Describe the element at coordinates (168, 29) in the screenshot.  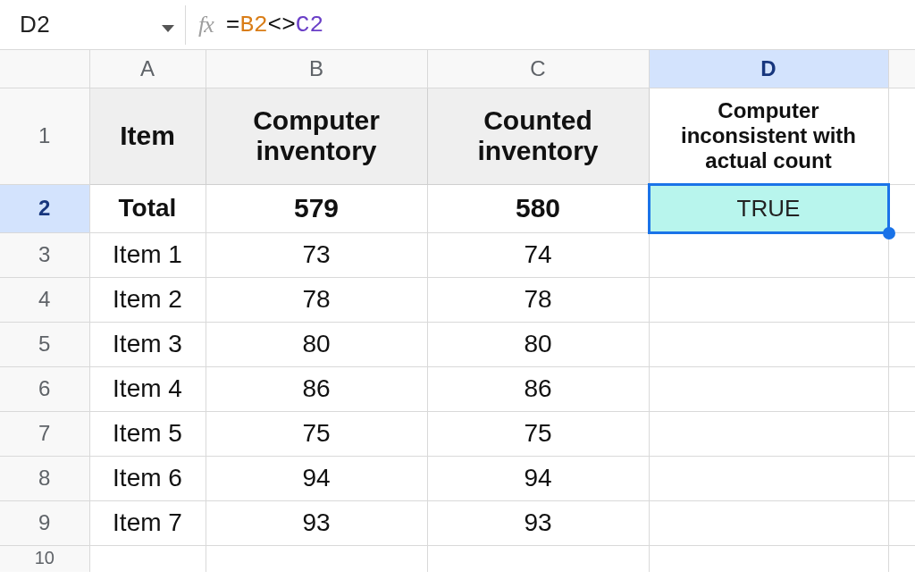
I see `chevron-down-icon` at that location.